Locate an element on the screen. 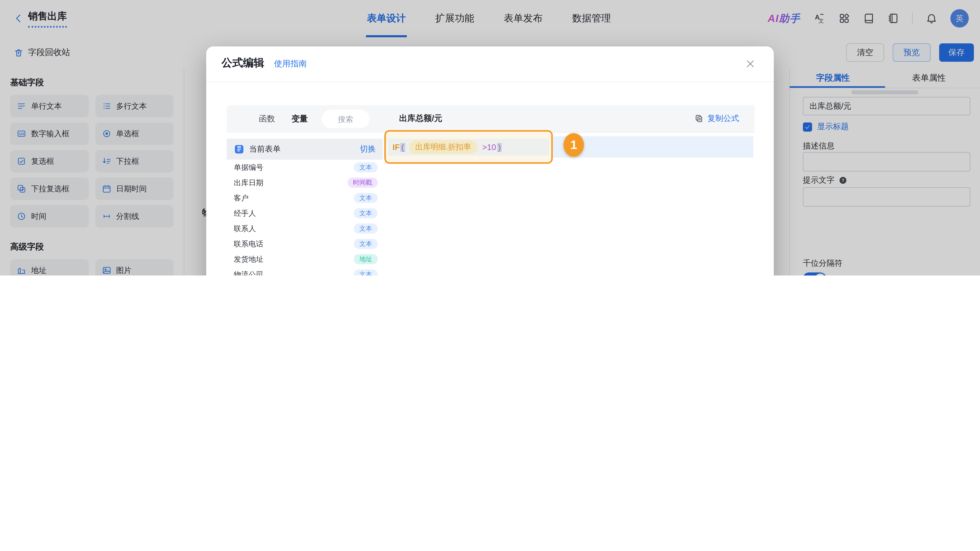 This screenshot has width=980, height=551. variable-name: 发货地址 is located at coordinates (248, 259).